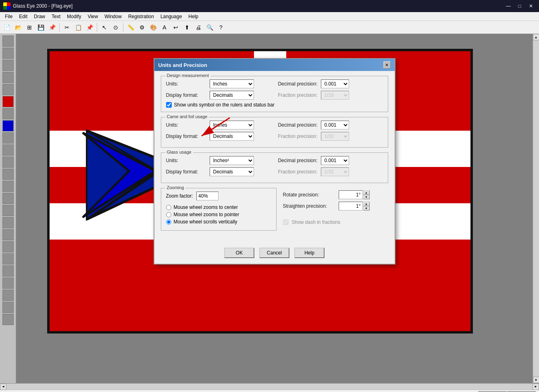 This screenshot has width=539, height=392. What do you see at coordinates (232, 161) in the screenshot?
I see `glass-units-select: Inches² Centimeters²` at bounding box center [232, 161].